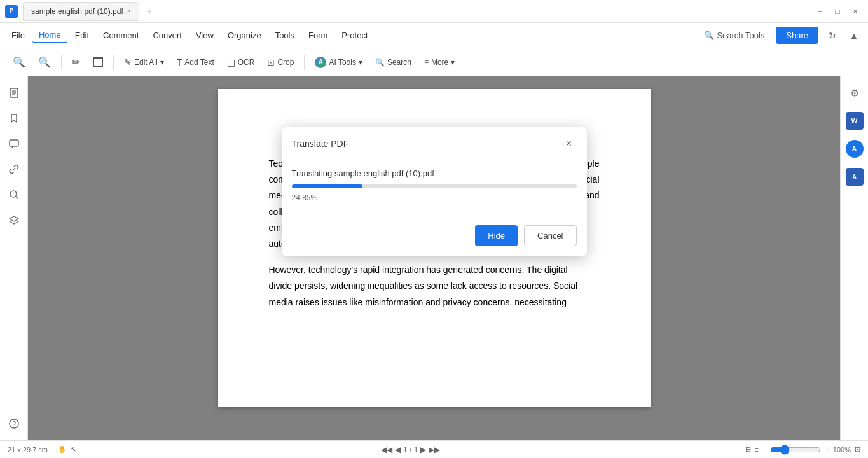 The height and width of the screenshot is (458, 868). I want to click on page-info: 1 / 1, so click(411, 450).